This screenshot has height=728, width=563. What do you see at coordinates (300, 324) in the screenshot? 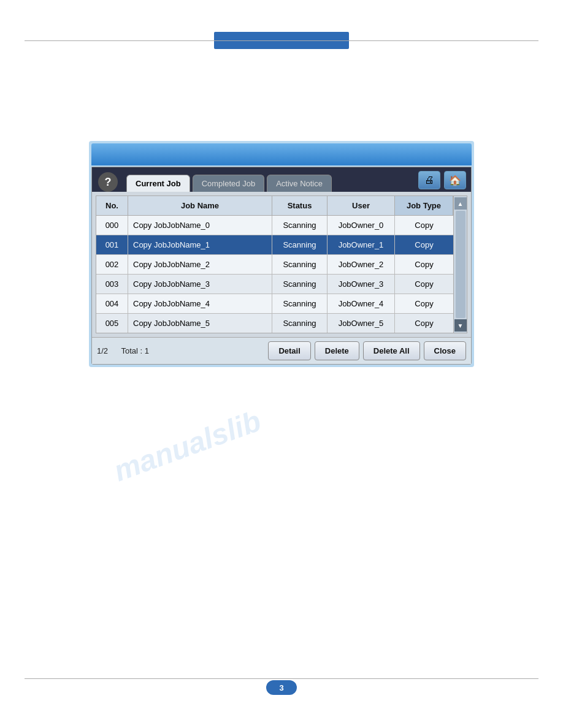
I see `cell-status-5: Scanning` at bounding box center [300, 324].